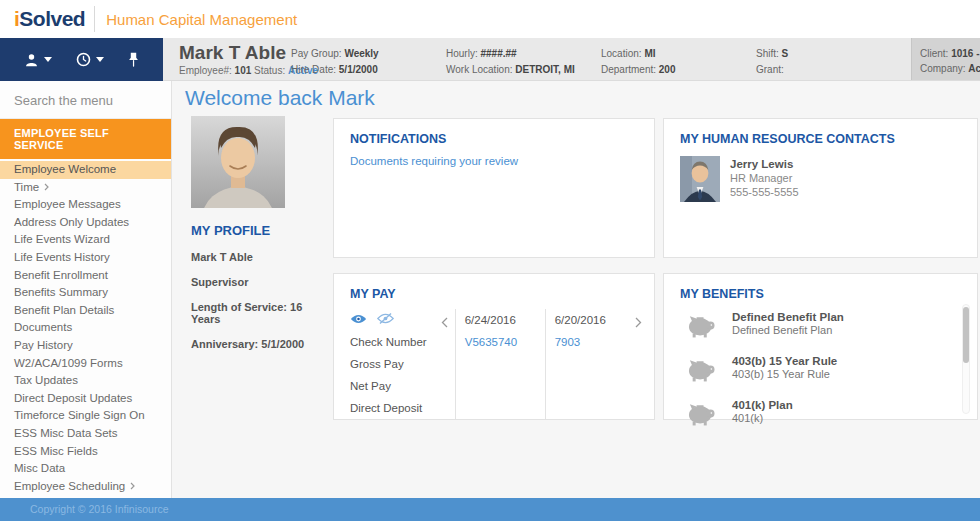  What do you see at coordinates (764, 192) in the screenshot?
I see `contact-phone: 555-555-5555` at bounding box center [764, 192].